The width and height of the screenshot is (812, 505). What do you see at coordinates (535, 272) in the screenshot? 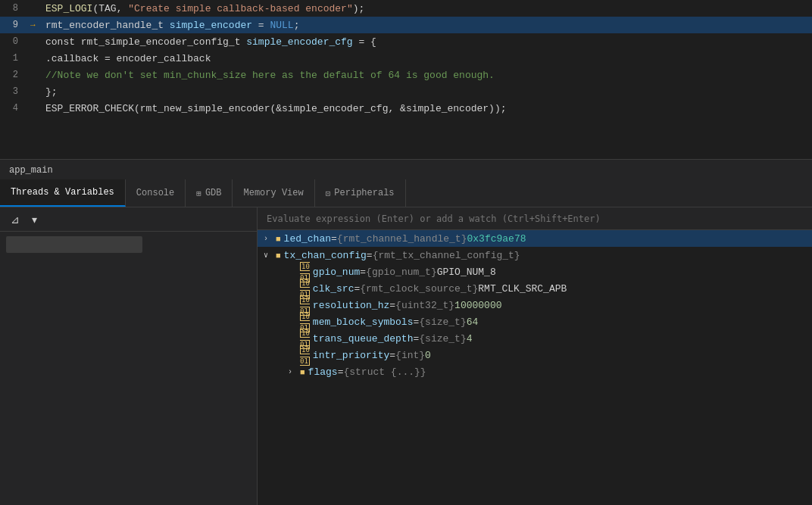
I see `var-row-gpio_num: 1001gpio_num = {gpio_num_t} GPIO_NUM_8` at bounding box center [535, 272].